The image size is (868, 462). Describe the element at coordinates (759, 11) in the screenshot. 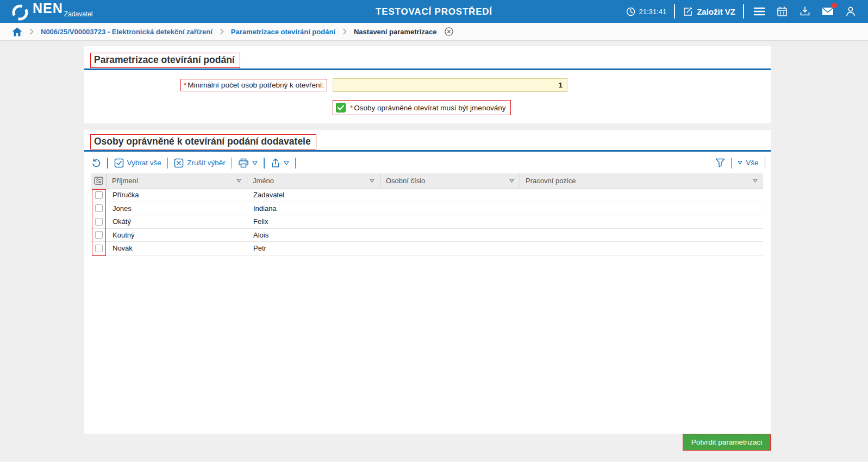

I see `menu-button` at that location.